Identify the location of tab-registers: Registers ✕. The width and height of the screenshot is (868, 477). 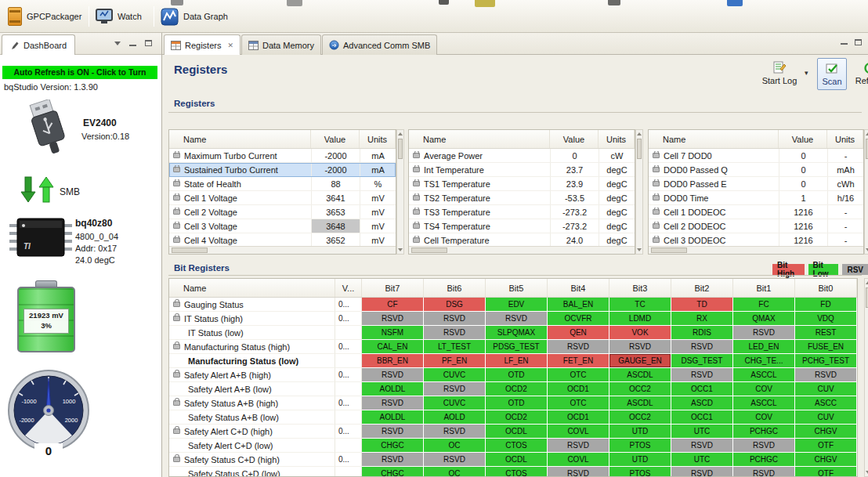
(202, 45).